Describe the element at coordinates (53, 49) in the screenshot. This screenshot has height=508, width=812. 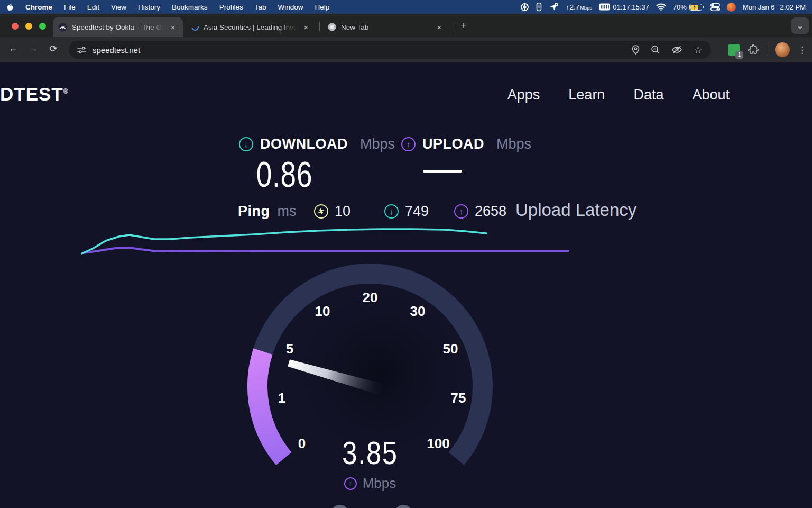
I see `reload-button: ⟳` at that location.